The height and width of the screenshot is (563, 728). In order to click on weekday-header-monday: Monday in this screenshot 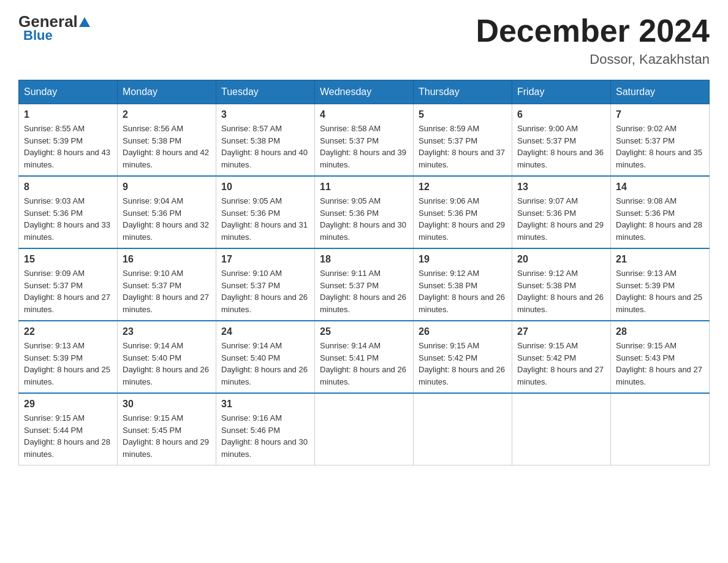, I will do `click(167, 92)`.